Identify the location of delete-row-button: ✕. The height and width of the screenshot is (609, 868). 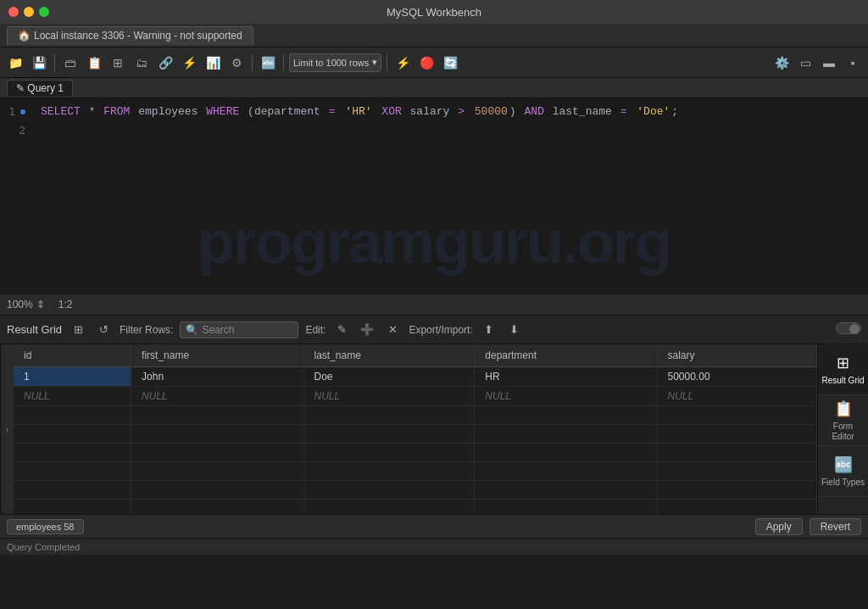
(392, 330).